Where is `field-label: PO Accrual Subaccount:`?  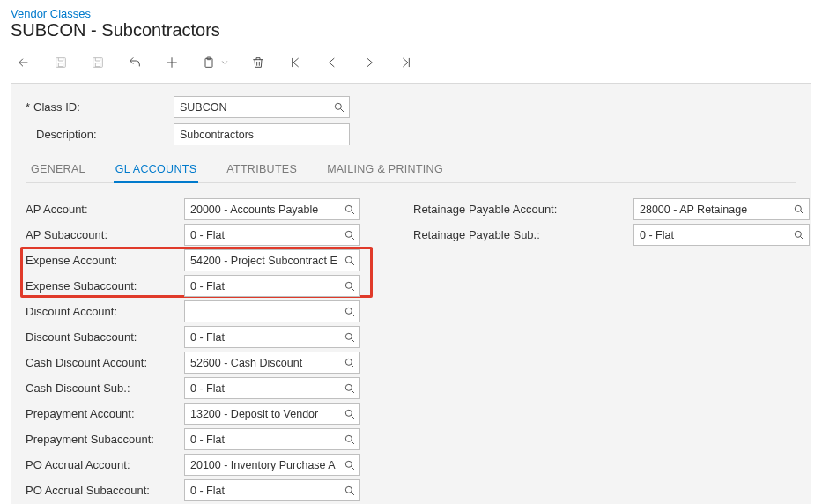 field-label: PO Accrual Subaccount: is located at coordinates (105, 490).